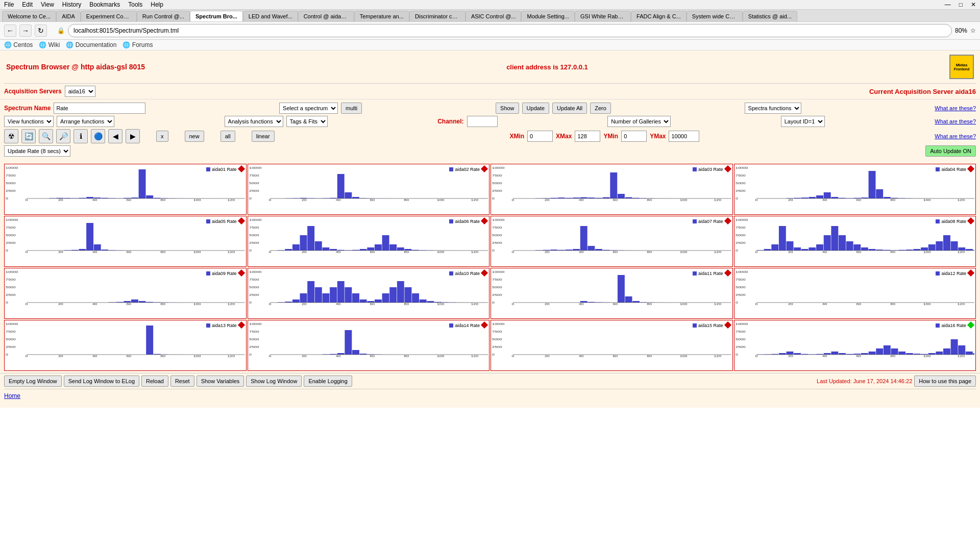 This screenshot has width=980, height=551. Describe the element at coordinates (49, 45) in the screenshot. I see `bookmark-wiki: 🌐 Wiki` at that location.